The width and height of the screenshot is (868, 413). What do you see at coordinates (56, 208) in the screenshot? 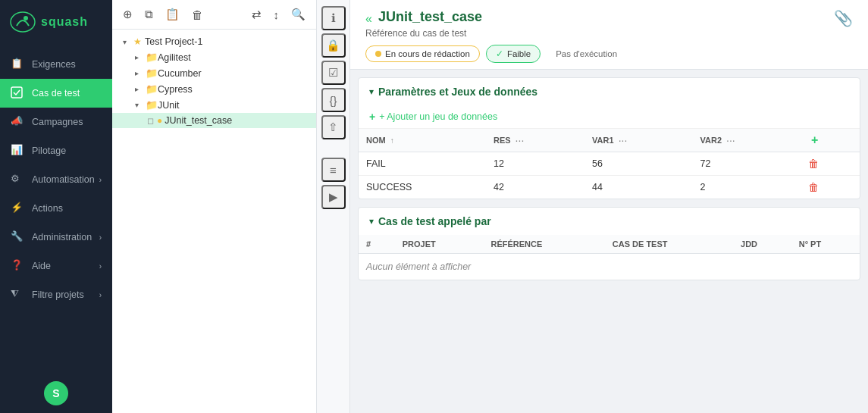
I see `sidebar-item-actions: ⚡ Actions` at bounding box center [56, 208].